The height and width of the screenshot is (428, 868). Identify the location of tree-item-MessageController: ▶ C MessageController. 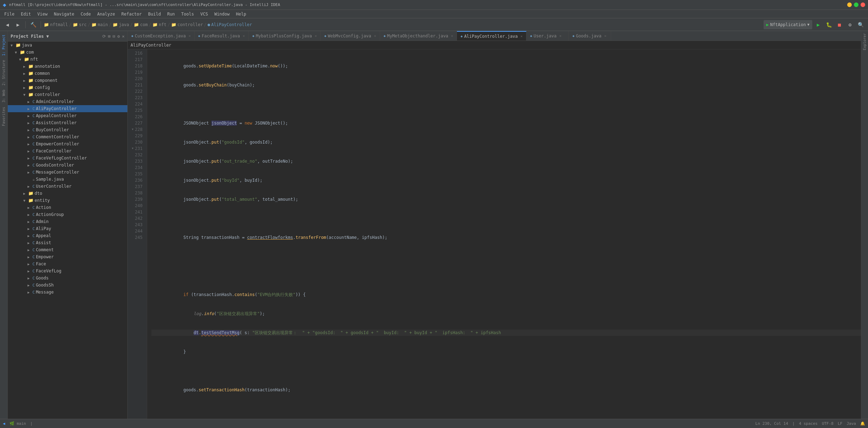
(68, 172).